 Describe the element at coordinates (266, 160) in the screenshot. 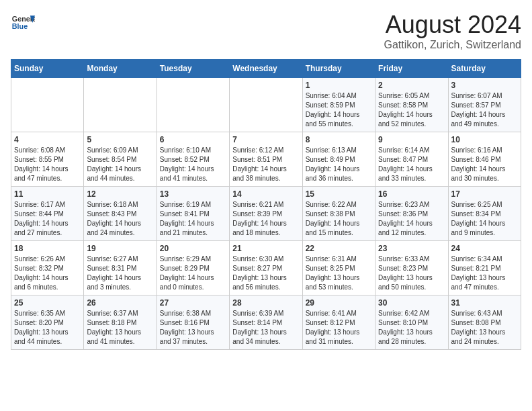

I see `calendar-cell: 7Sunrise: 6:12 AM Sunset: 8:51 PM Daylig…` at that location.